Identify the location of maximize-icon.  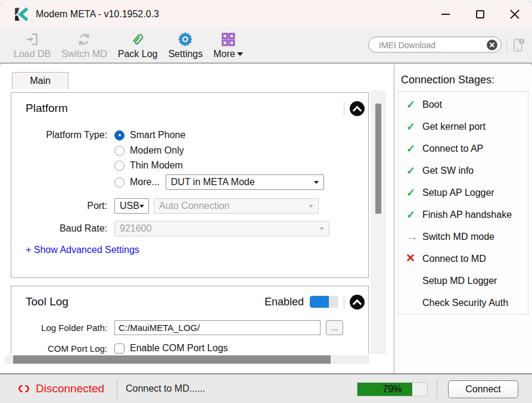
(480, 14).